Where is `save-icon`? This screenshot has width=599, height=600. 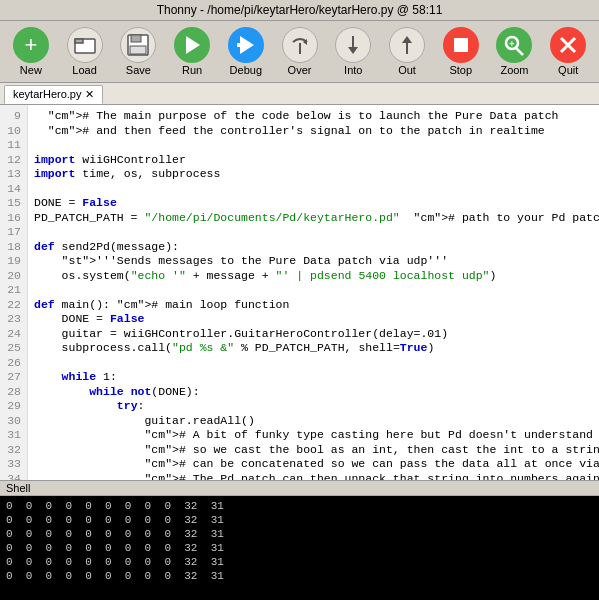 save-icon is located at coordinates (138, 45).